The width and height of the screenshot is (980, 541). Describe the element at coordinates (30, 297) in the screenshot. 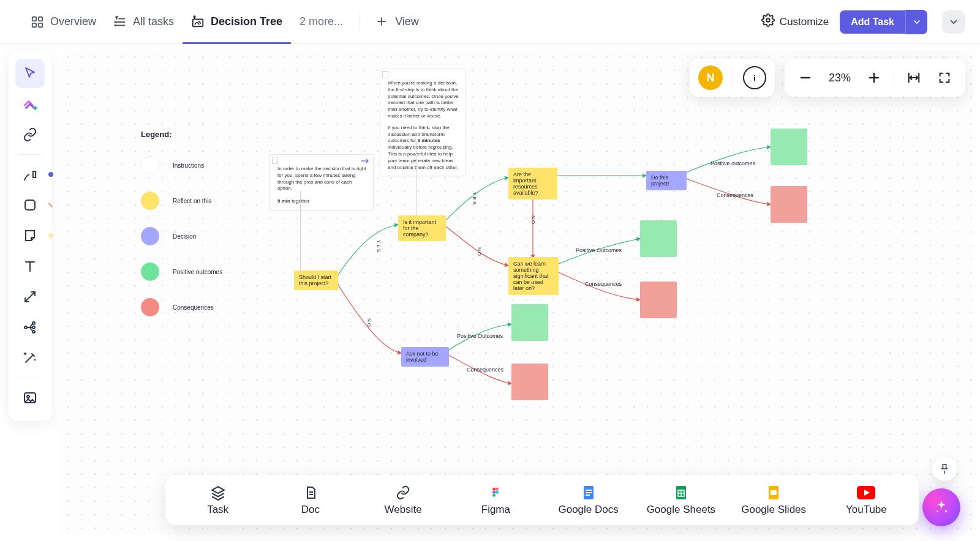

I see `tool-connector` at that location.